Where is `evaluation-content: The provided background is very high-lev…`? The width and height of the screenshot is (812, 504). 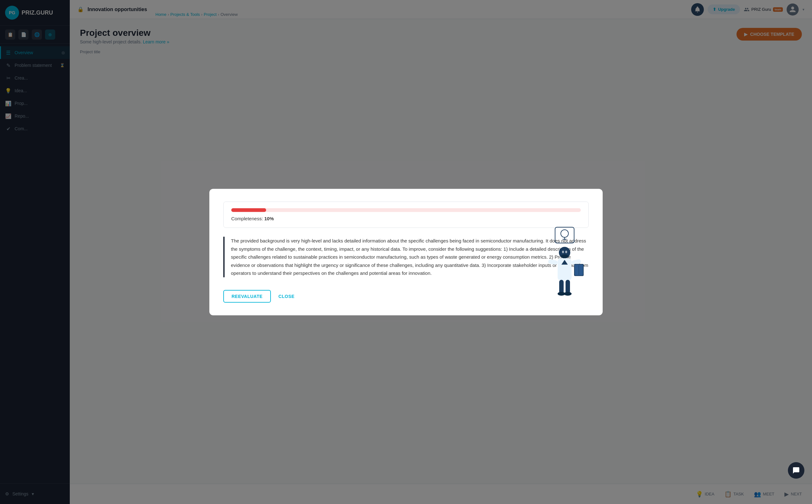 evaluation-content: The provided background is very high-lev… is located at coordinates (406, 257).